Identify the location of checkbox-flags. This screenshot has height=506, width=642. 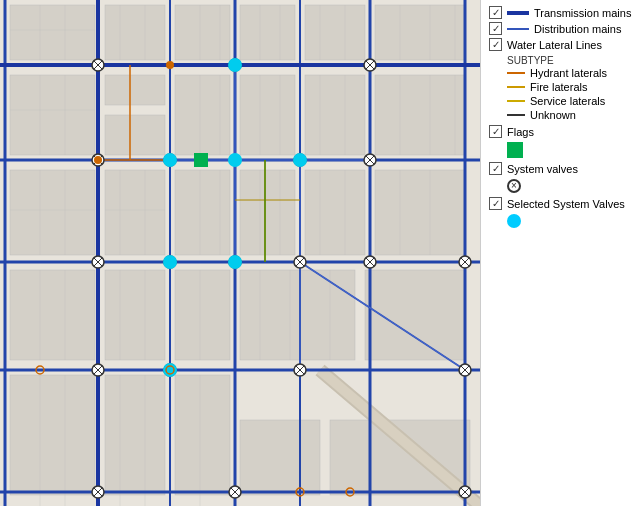
(496, 132).